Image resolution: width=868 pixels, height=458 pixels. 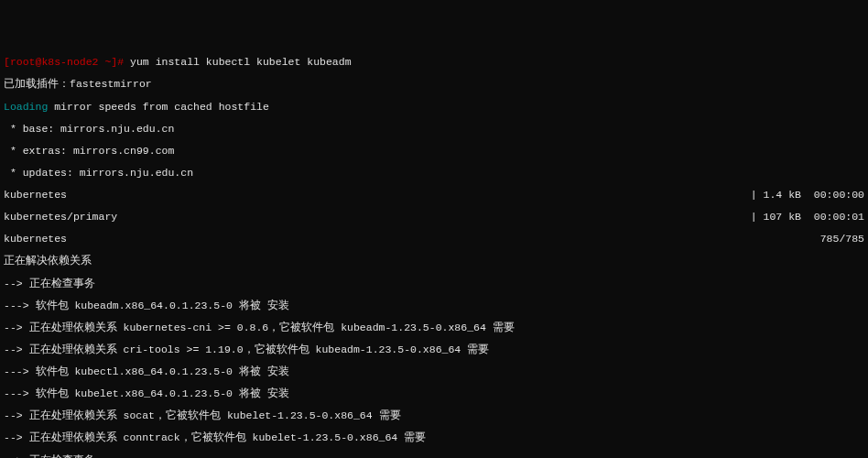 I want to click on dep-line: ---> 软件包 kubelet.x86_64.0.1.23.5-0 将被 安装, so click(x=434, y=394).